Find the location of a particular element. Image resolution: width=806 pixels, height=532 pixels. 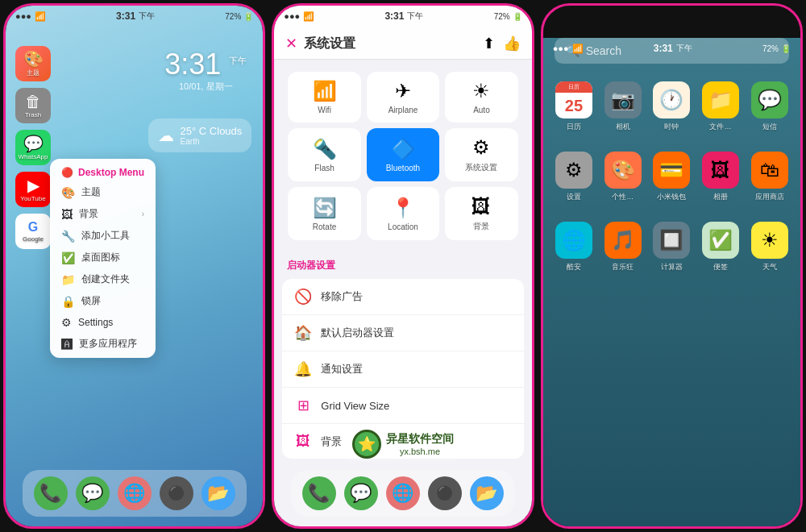

menu-item-theme: 🎨 主题 is located at coordinates (103, 192).